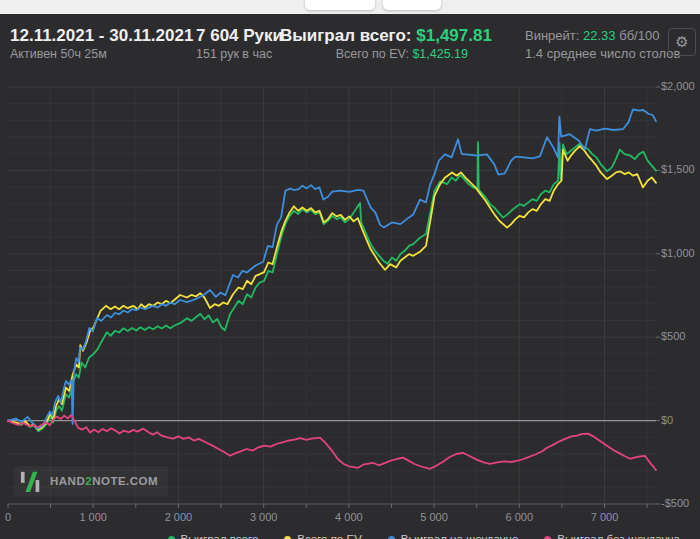 This screenshot has width=700, height=539. Describe the element at coordinates (178, 517) in the screenshot. I see `x-axis-tick-label: 2 000` at that location.